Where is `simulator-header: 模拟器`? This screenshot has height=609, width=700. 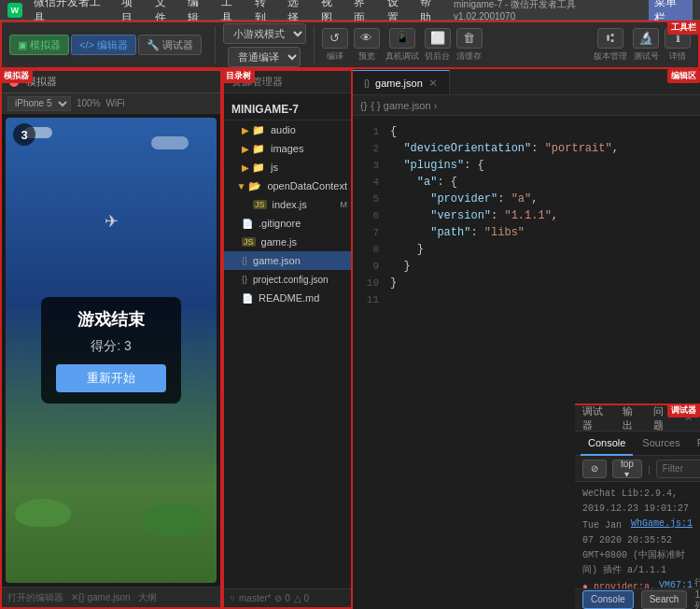 simulator-header: 模拟器 is located at coordinates (111, 82).